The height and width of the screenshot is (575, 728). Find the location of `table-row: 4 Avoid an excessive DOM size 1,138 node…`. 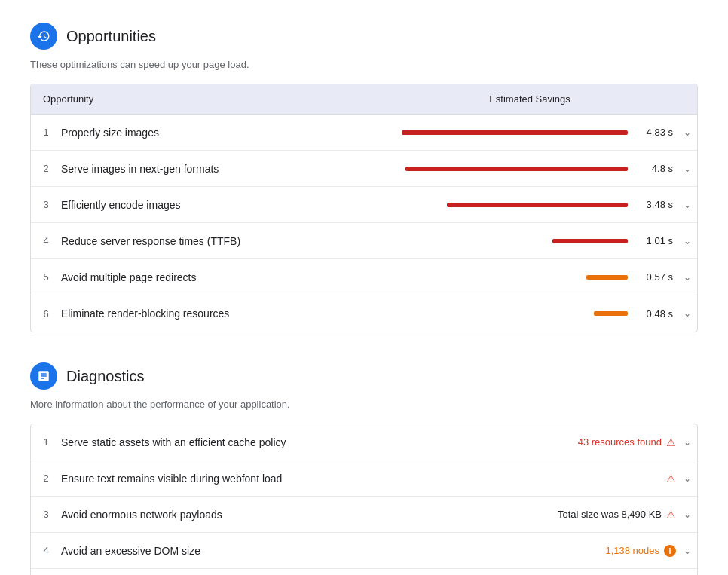

table-row: 4 Avoid an excessive DOM size 1,138 node… is located at coordinates (364, 551).